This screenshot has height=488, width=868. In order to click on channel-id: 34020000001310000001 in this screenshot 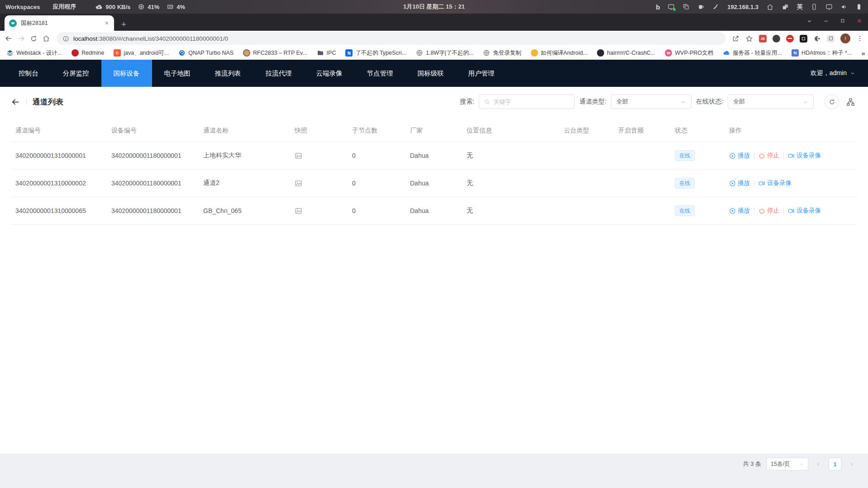, I will do `click(59, 156)`.